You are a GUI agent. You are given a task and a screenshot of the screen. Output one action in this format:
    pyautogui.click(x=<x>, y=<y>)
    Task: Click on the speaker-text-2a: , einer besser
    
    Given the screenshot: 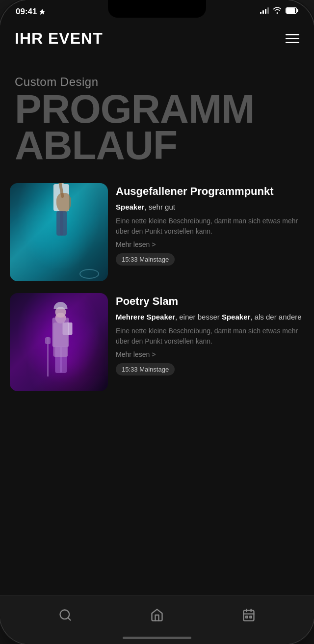 What is the action you would take?
    pyautogui.click(x=198, y=317)
    